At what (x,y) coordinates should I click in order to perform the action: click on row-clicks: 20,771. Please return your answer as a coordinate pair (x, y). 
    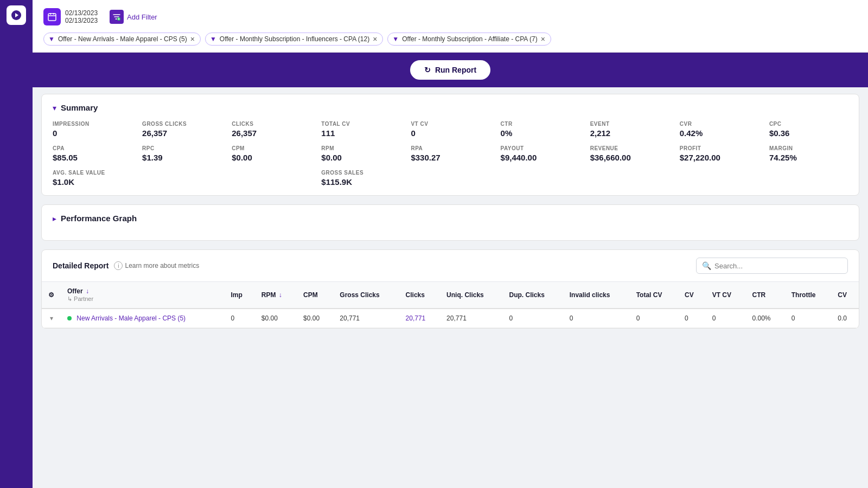
    Looking at the image, I should click on (420, 318).